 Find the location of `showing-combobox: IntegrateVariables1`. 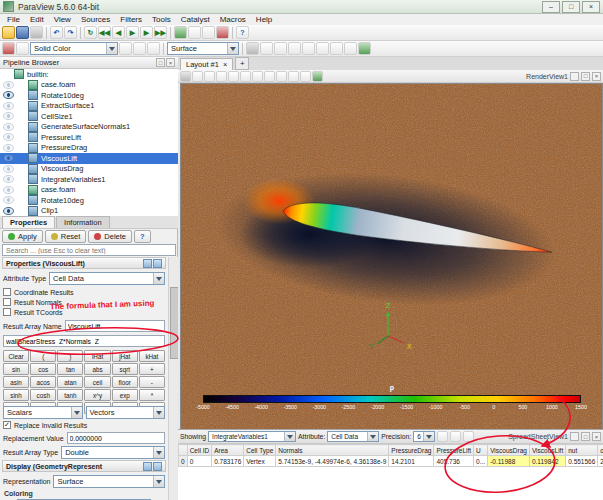

showing-combobox: IntegrateVariables1 is located at coordinates (252, 436).